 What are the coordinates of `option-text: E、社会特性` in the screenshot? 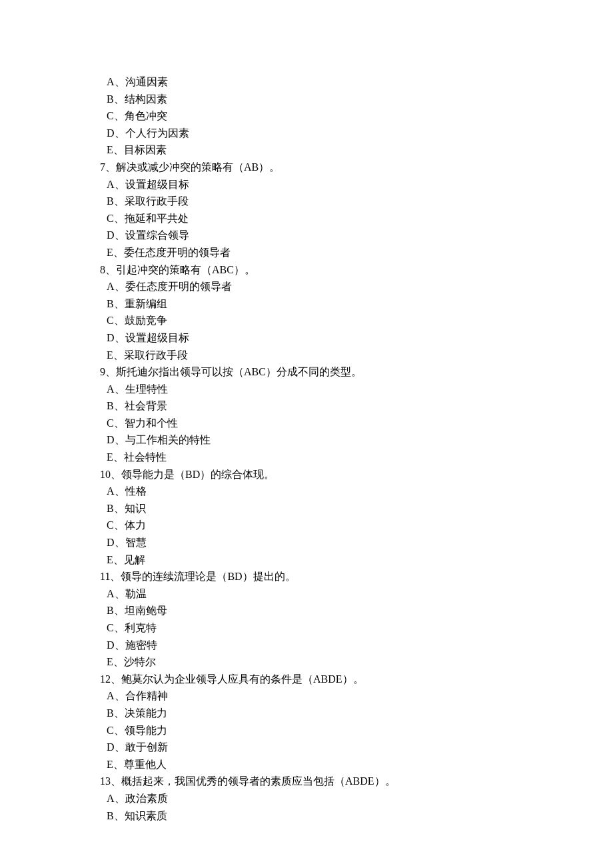 It's located at (356, 457).